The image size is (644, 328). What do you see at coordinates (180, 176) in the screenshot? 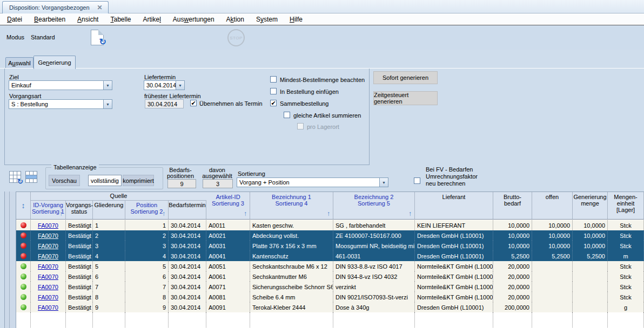
I see `bedarfspositionen-label-2: positionen` at bounding box center [180, 176].